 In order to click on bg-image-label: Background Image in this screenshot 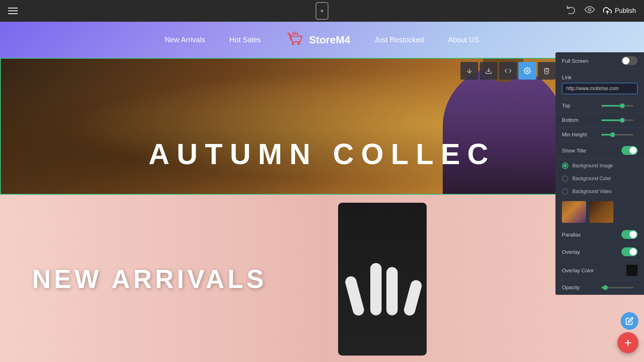, I will do `click(592, 166)`.